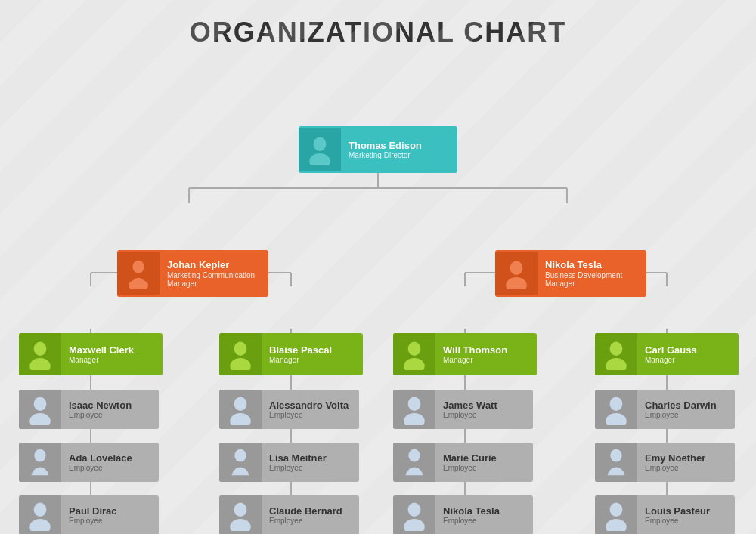 The height and width of the screenshot is (534, 756). I want to click on avatar-maxwell, so click(40, 354).